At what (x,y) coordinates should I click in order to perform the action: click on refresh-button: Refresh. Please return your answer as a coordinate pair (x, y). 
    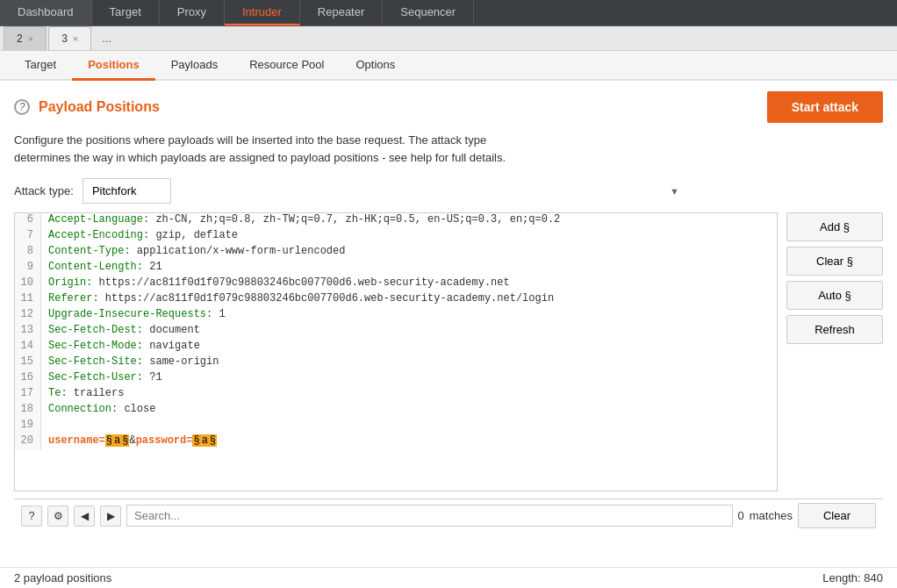
    Looking at the image, I should click on (835, 330).